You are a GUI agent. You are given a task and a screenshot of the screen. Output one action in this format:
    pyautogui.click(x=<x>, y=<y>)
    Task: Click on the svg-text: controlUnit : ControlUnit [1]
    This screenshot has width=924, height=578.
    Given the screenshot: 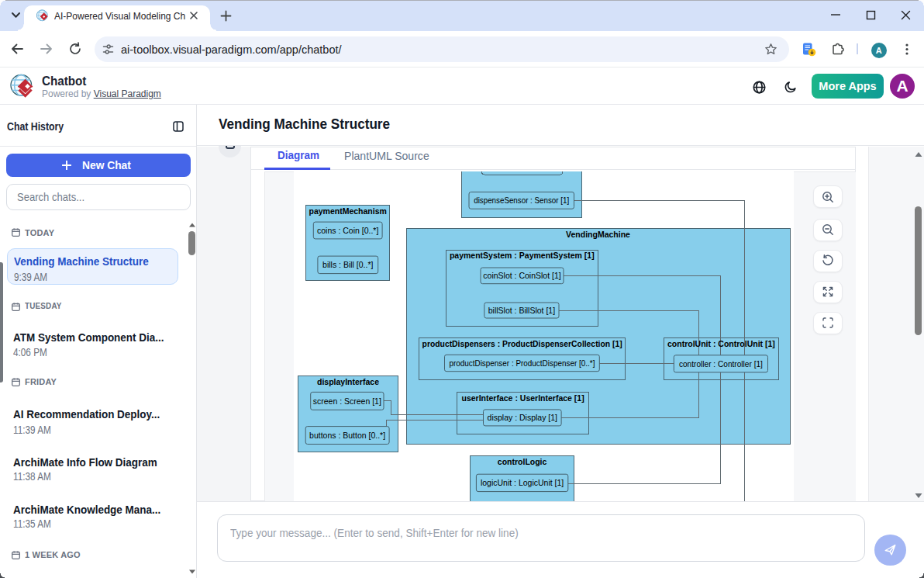 What is the action you would take?
    pyautogui.click(x=721, y=344)
    